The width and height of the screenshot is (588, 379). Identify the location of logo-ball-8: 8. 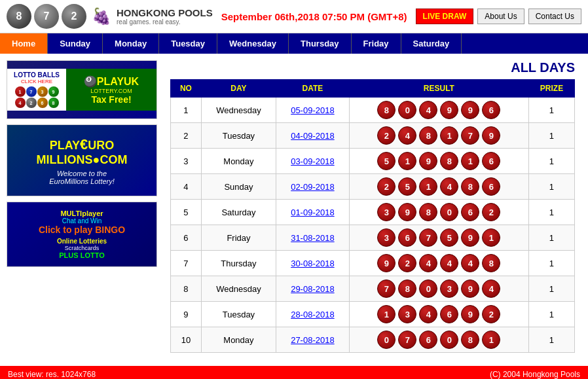
(19, 16).